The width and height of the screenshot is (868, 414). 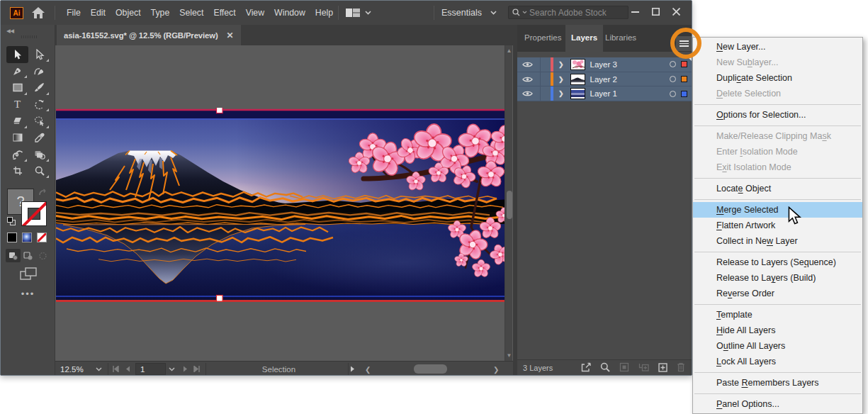 I want to click on menu-item-reverse-order: Reverse Order, so click(x=778, y=293).